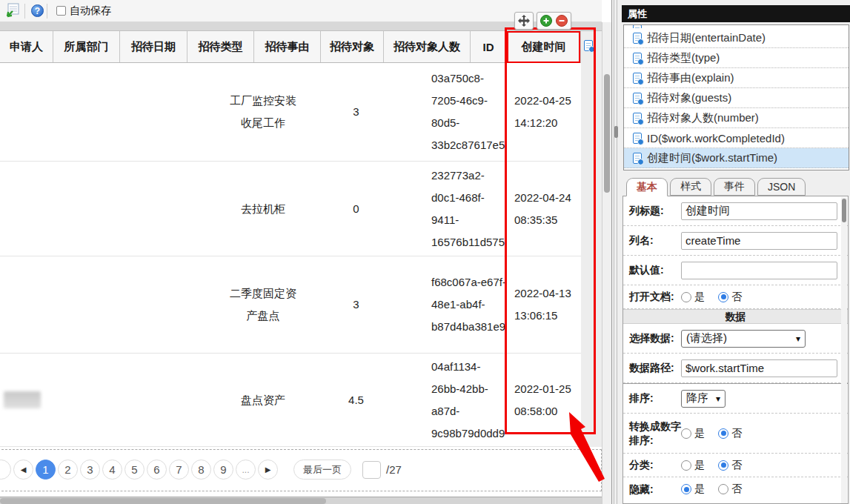 This screenshot has height=504, width=850. I want to click on column-title-label: 列标题:, so click(655, 210).